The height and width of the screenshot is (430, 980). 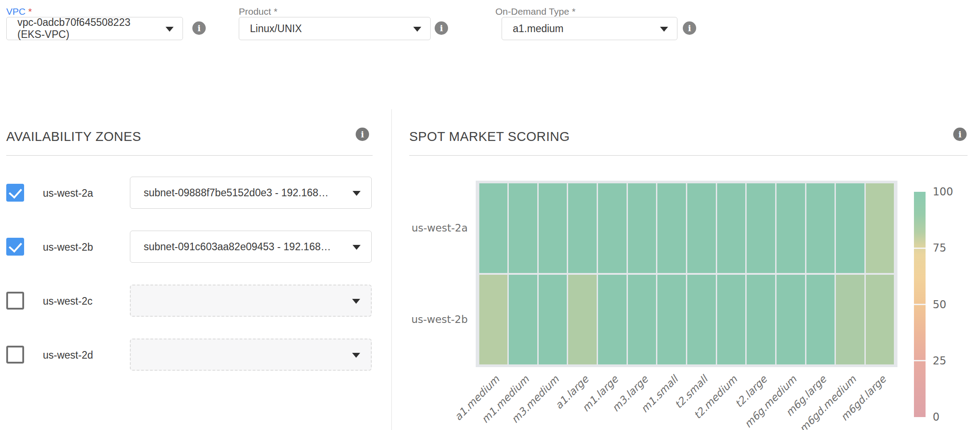 What do you see at coordinates (582, 319) in the screenshot?
I see `heatmap-cell-us-west-2b-a1.large` at bounding box center [582, 319].